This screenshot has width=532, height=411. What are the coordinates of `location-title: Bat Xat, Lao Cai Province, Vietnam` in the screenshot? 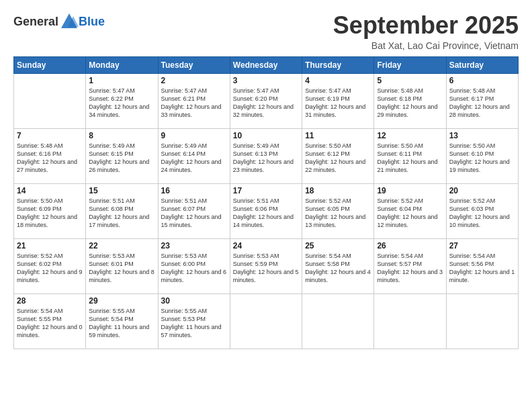 It's located at (426, 46).